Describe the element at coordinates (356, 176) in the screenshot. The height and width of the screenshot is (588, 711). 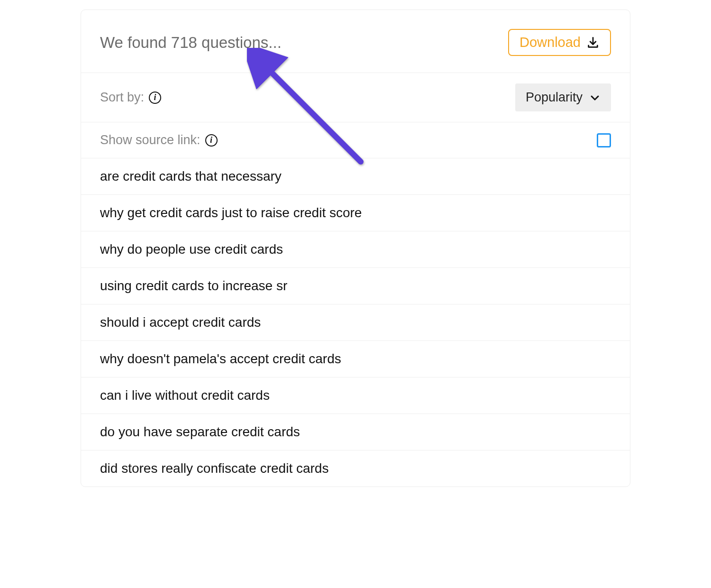
I see `list-item: are credit cards that necessary` at that location.